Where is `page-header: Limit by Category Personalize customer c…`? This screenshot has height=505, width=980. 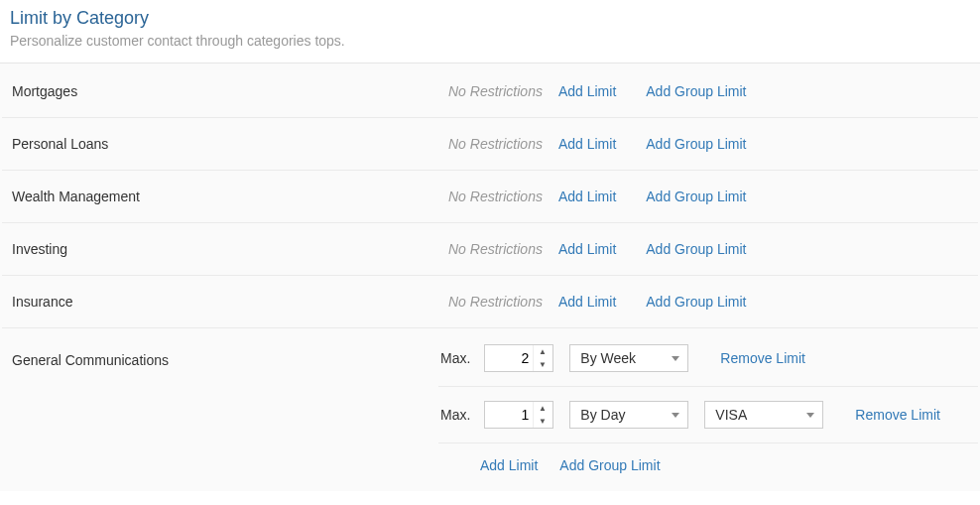
page-header: Limit by Category Personalize customer c… is located at coordinates (490, 32).